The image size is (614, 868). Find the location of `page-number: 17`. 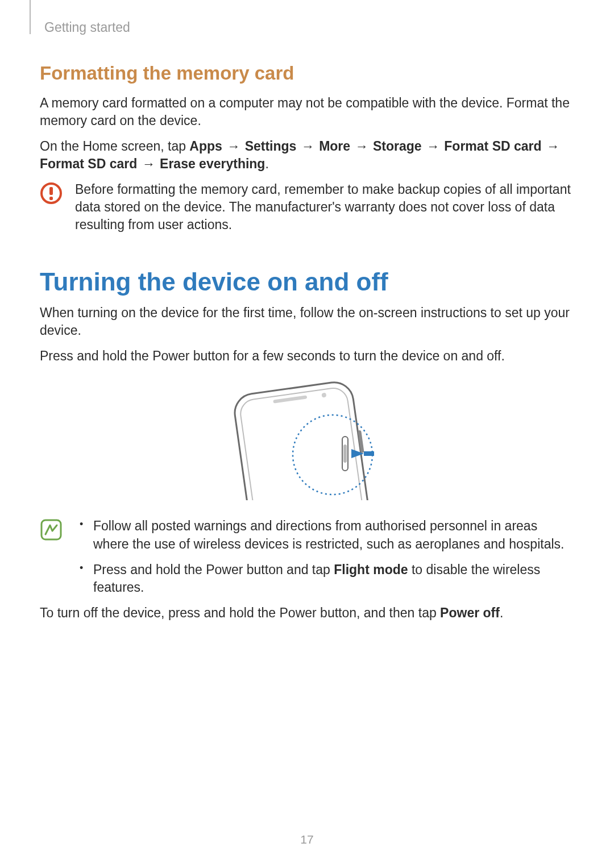

page-number: 17 is located at coordinates (307, 840).